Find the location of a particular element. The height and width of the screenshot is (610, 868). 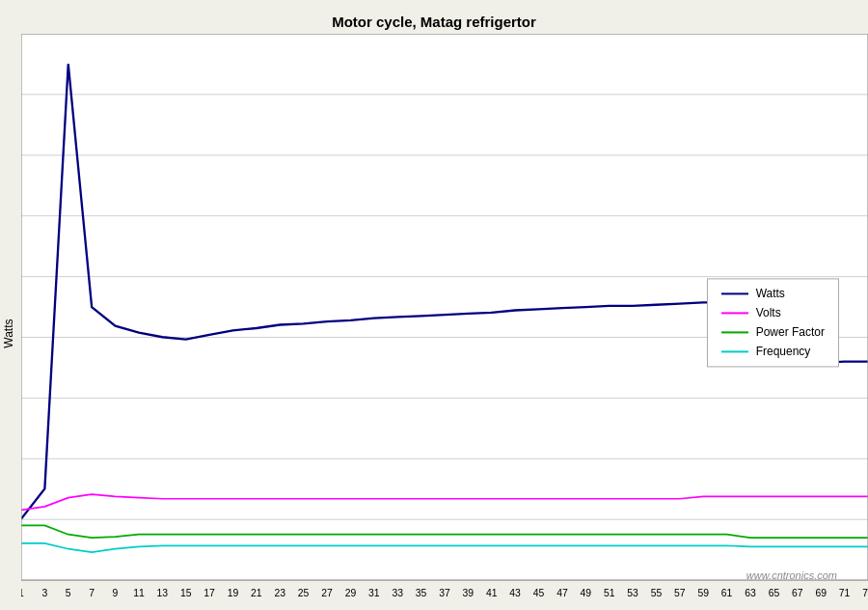

svg-text: 19 is located at coordinates (233, 593).